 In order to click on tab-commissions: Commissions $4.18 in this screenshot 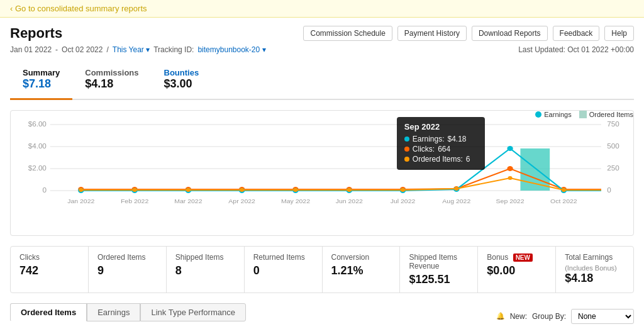, I will do `click(112, 81)`.